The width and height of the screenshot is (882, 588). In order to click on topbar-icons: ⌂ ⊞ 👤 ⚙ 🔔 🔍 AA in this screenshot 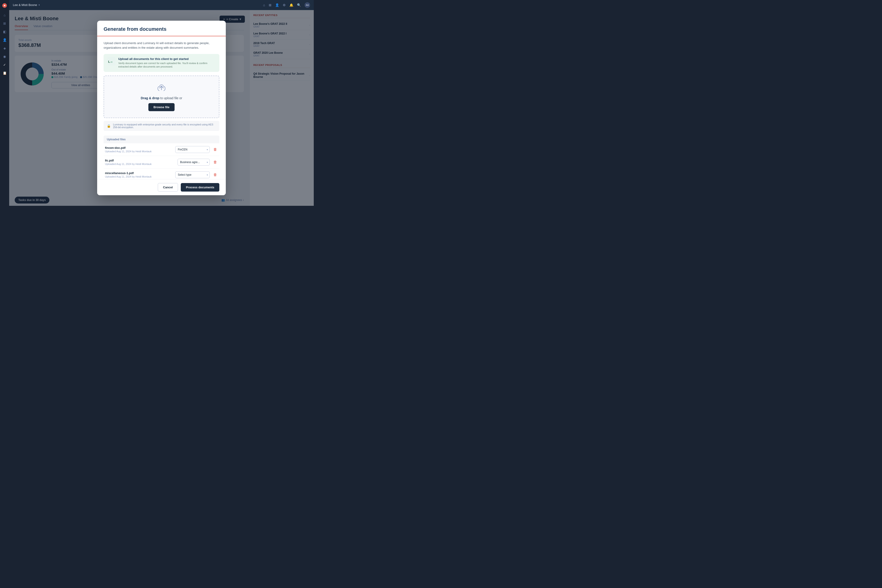, I will do `click(286, 5)`.